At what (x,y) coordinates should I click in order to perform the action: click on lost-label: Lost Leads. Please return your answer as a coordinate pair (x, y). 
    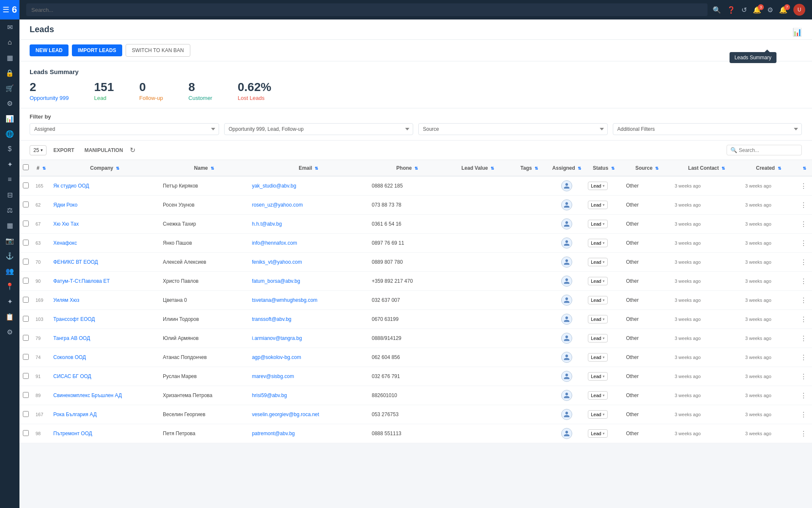
    Looking at the image, I should click on (255, 98).